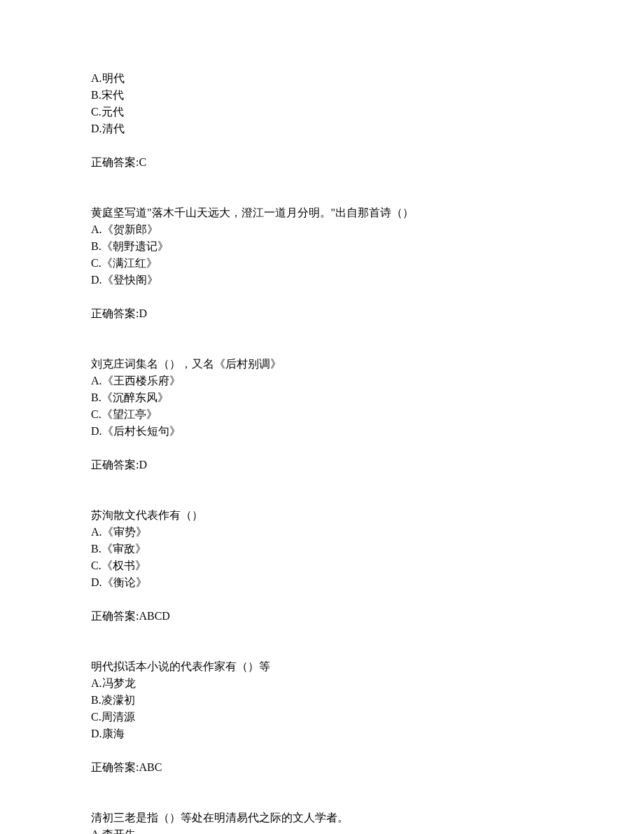  I want to click on option-a: A.冯梦龙, so click(368, 683).